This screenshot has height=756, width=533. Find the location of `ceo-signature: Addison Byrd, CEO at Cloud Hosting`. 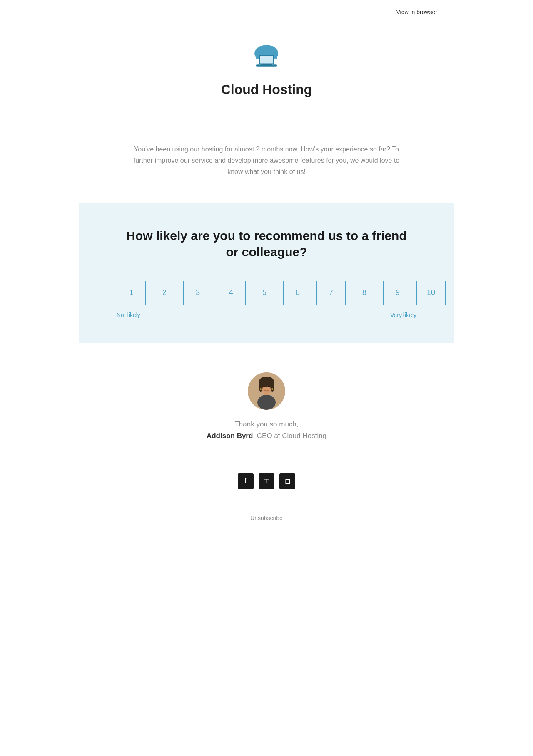

ceo-signature: Addison Byrd, CEO at Cloud Hosting is located at coordinates (266, 436).